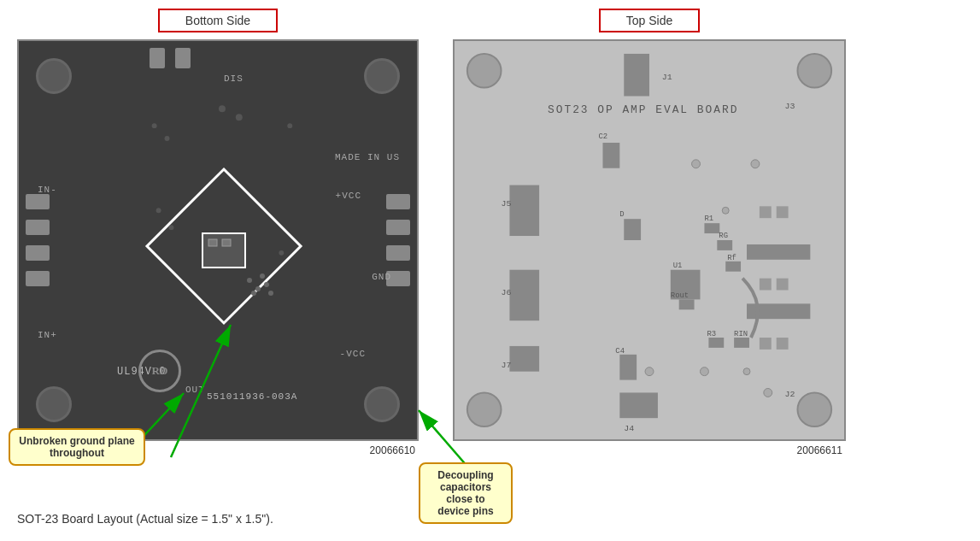  Describe the element at coordinates (741, 334) in the screenshot. I see `svg-text: RIN` at that location.